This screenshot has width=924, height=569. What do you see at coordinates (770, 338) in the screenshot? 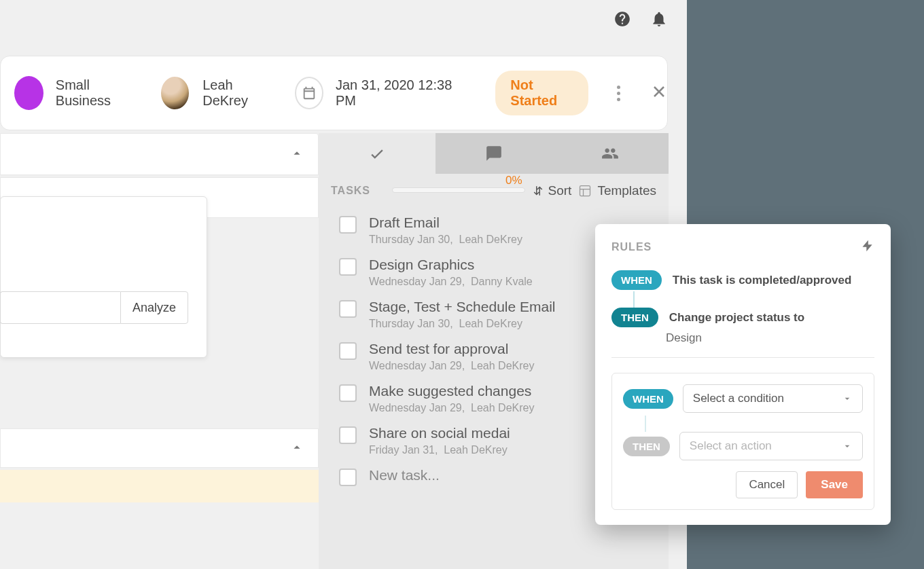
I see `rule-then-value: Design` at bounding box center [770, 338].